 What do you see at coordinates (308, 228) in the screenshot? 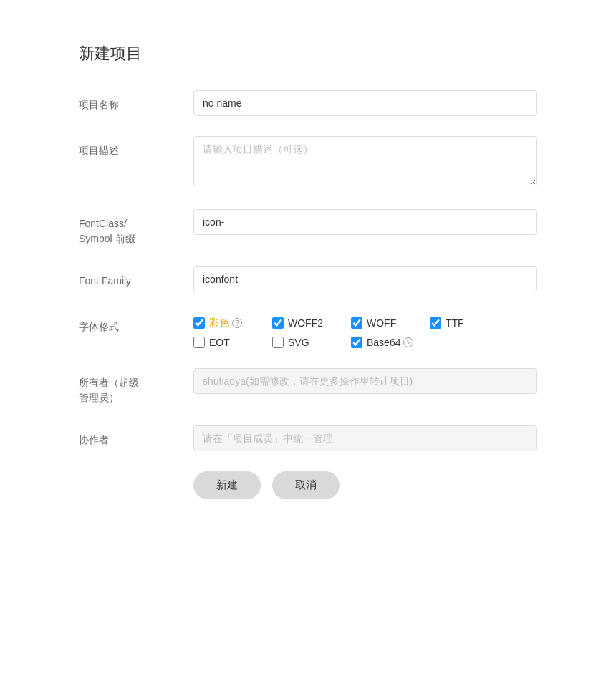
I see `font-class-row: FontClass/Symbol 前缀` at bounding box center [308, 228].